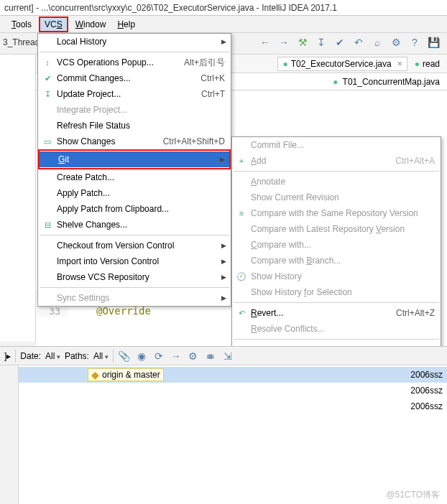  Describe the element at coordinates (134, 159) in the screenshot. I see `vcs-item-git: Git` at that location.